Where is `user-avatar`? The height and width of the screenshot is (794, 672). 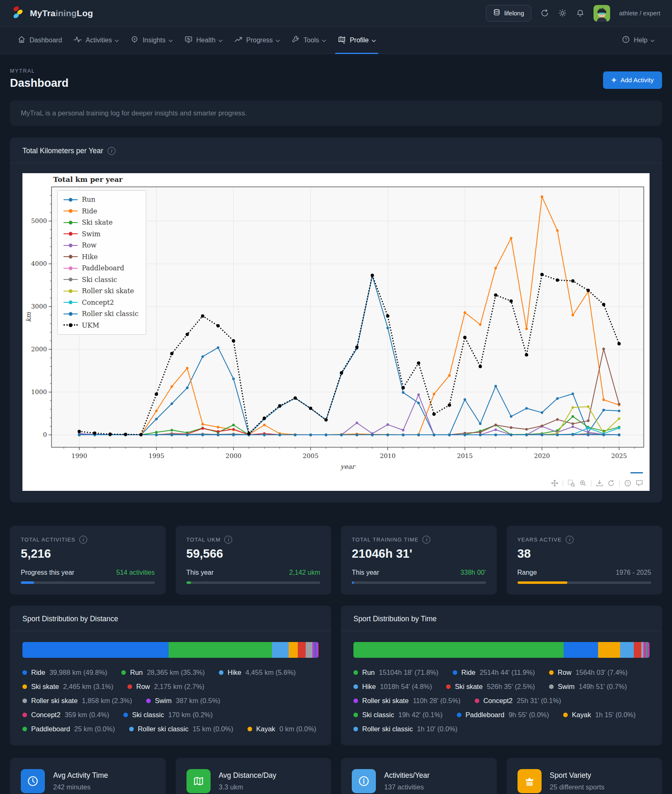 user-avatar is located at coordinates (602, 13).